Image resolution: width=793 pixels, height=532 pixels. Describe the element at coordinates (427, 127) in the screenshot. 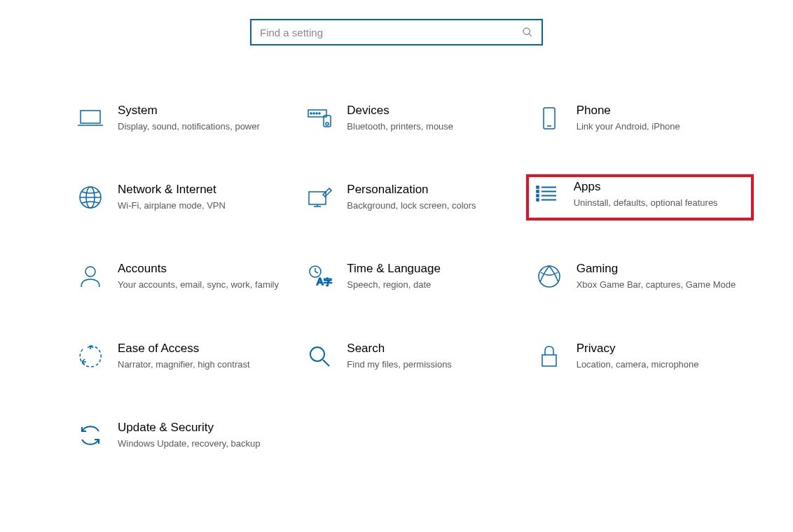

I see `setting-desc: Bluetooth, printers, mouse` at that location.